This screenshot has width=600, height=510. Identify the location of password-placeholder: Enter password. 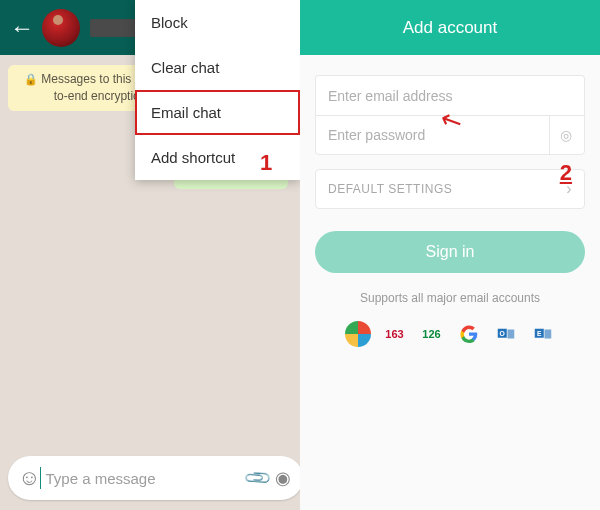
(376, 135).